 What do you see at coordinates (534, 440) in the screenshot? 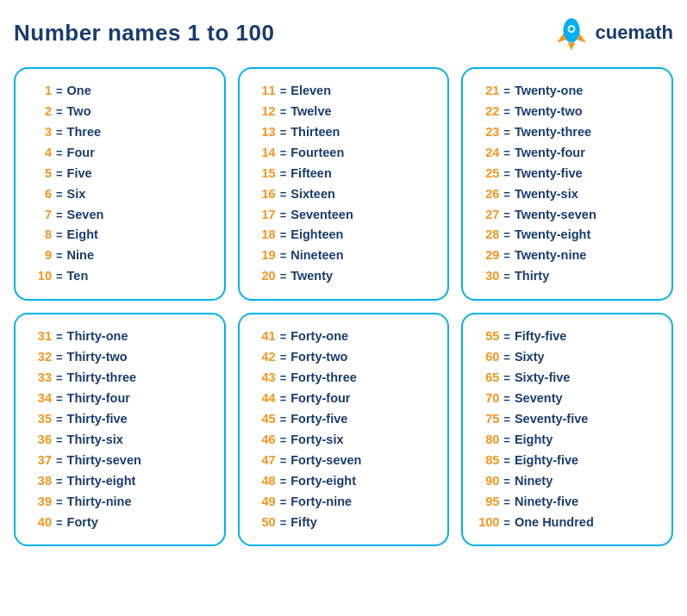
I see `number-name: Eighty` at bounding box center [534, 440].